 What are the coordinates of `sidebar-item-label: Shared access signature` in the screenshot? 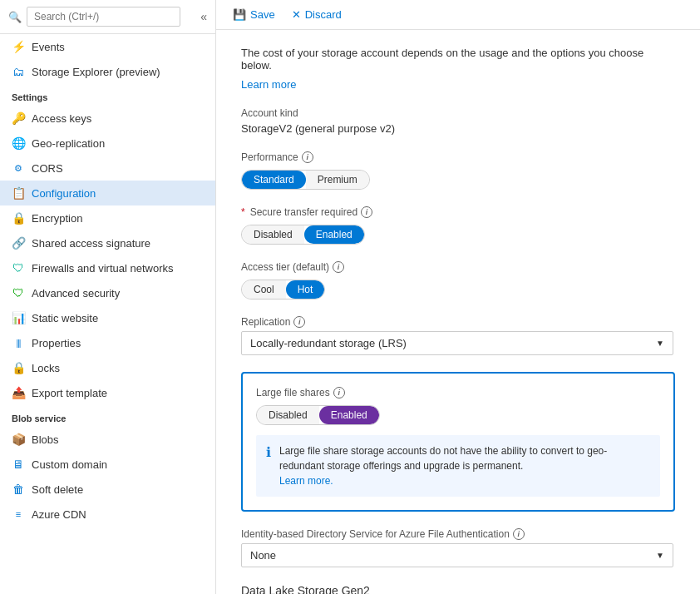 It's located at (91, 243).